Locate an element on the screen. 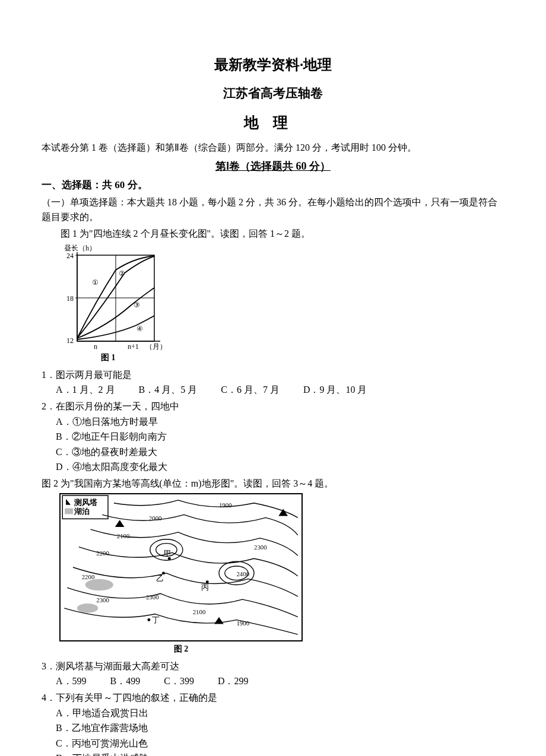 This screenshot has width=546, height=756. svg-text: 甲 is located at coordinates (167, 554).